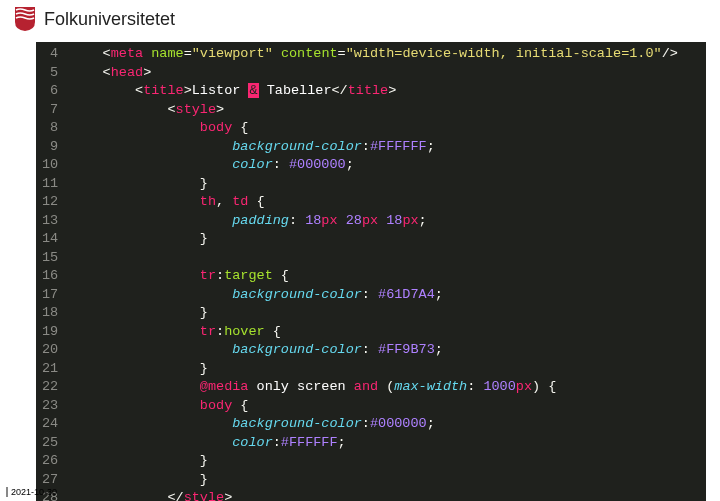 This screenshot has height=501, width=720. What do you see at coordinates (374, 258) in the screenshot?
I see `code-line` at bounding box center [374, 258].